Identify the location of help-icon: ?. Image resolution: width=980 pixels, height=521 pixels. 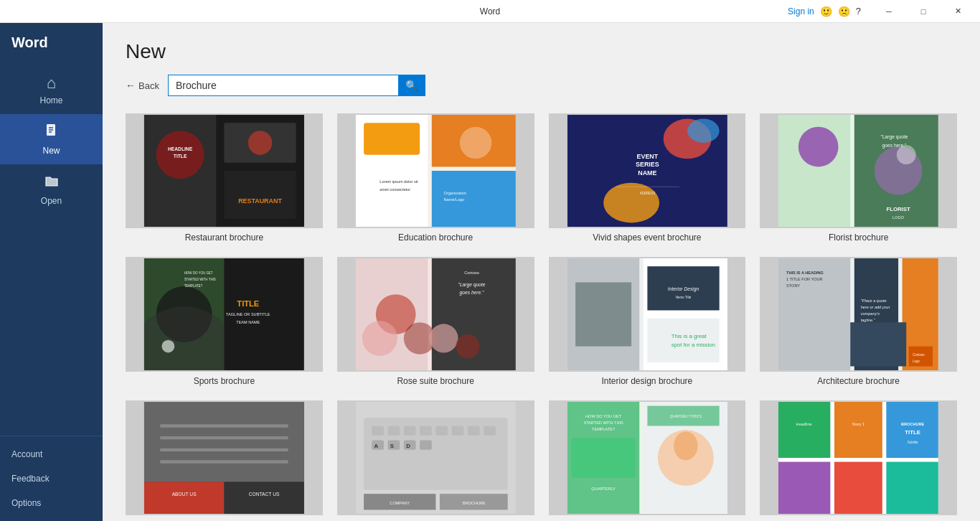
(858, 11).